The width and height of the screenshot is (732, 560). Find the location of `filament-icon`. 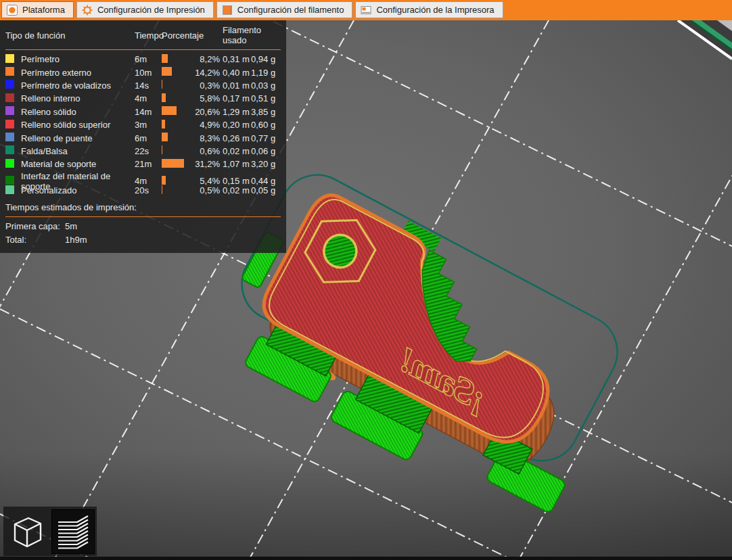

filament-icon is located at coordinates (227, 10).